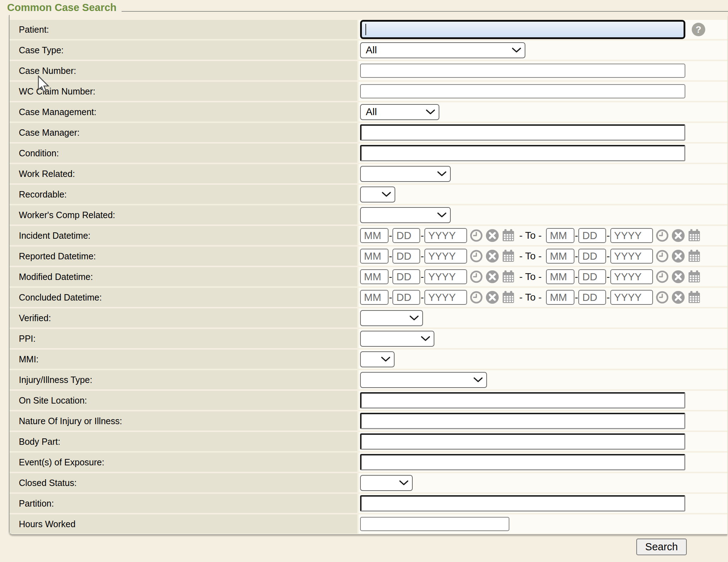  What do you see at coordinates (386, 483) in the screenshot?
I see `closed-status-select` at bounding box center [386, 483].